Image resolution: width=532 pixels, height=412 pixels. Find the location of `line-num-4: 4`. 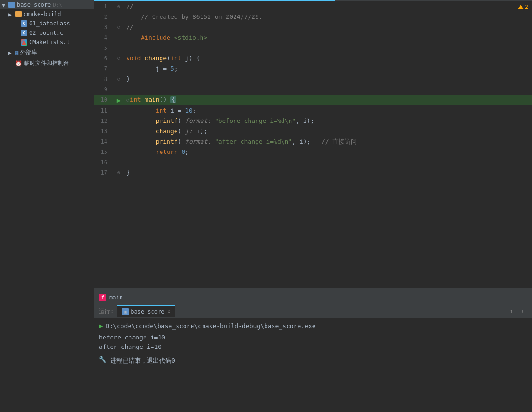

line-num-4: 4 is located at coordinates (104, 38).